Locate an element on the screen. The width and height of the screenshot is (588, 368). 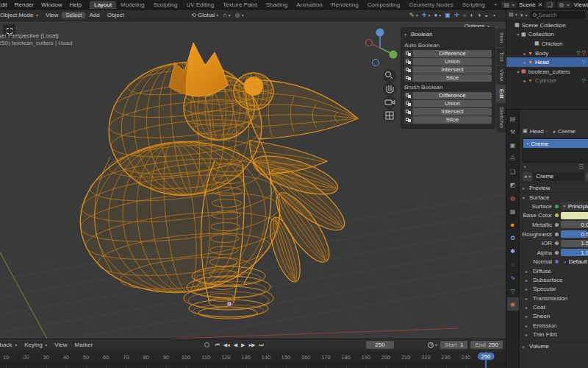
properties-tab-particles: ✱ is located at coordinates (513, 251).